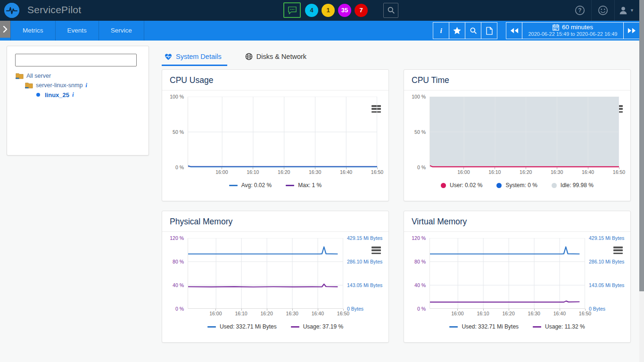 This screenshot has width=644, height=362. Describe the element at coordinates (312, 10) in the screenshot. I see `notification-badge: 4` at that location.